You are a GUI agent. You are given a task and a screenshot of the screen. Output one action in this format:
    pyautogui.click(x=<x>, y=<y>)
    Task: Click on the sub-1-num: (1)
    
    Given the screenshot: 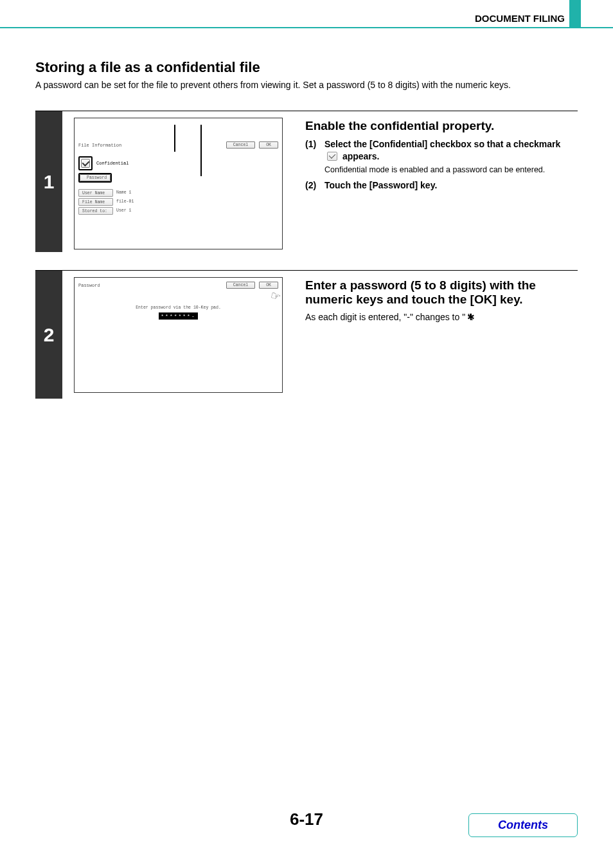 What is the action you would take?
    pyautogui.click(x=315, y=157)
    